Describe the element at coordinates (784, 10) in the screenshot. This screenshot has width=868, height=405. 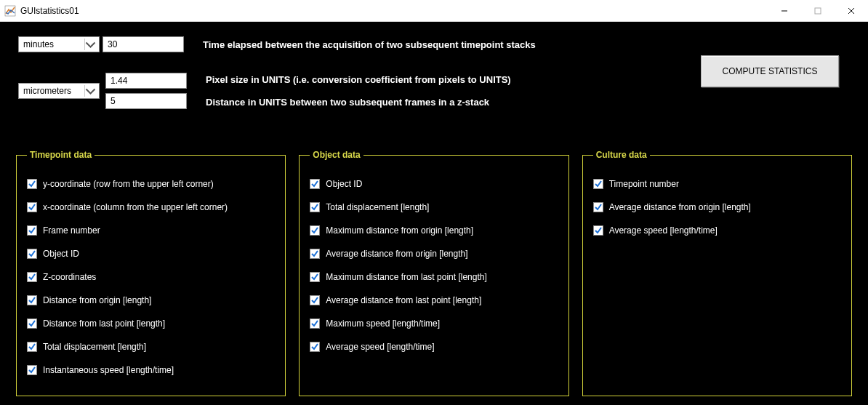
I see `minimize-button` at that location.